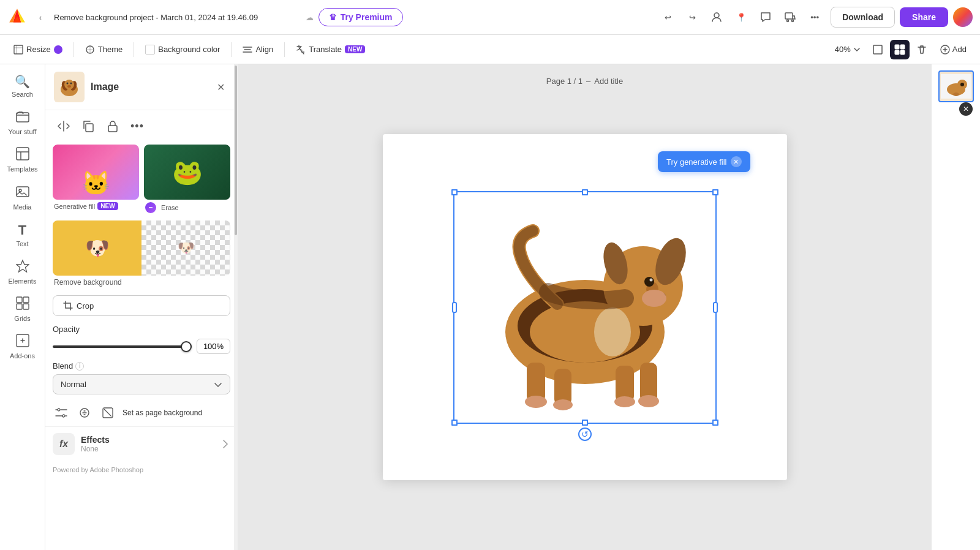 This screenshot has height=550, width=980. I want to click on grid-view-button, so click(900, 50).